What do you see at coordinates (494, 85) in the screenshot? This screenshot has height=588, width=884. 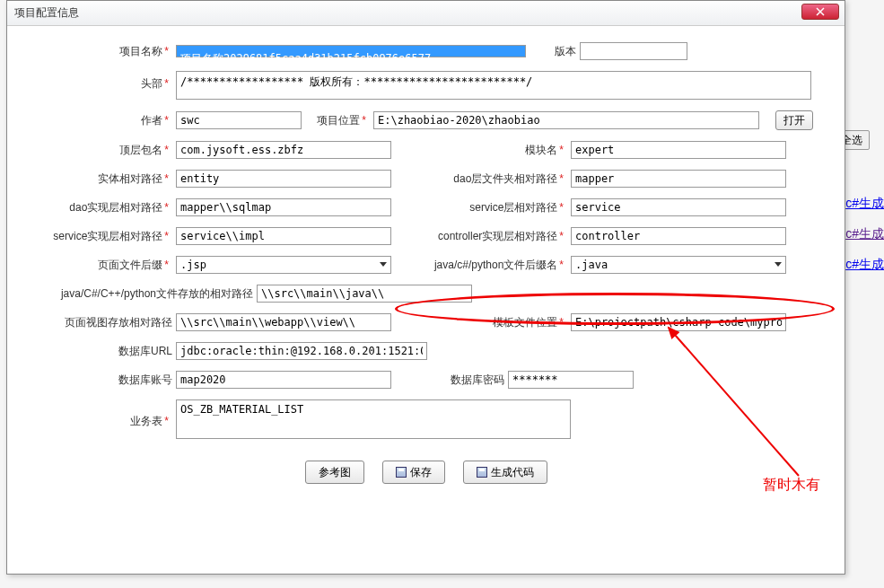 I see `header-textarea: /****************** 版权所有：***************…` at bounding box center [494, 85].